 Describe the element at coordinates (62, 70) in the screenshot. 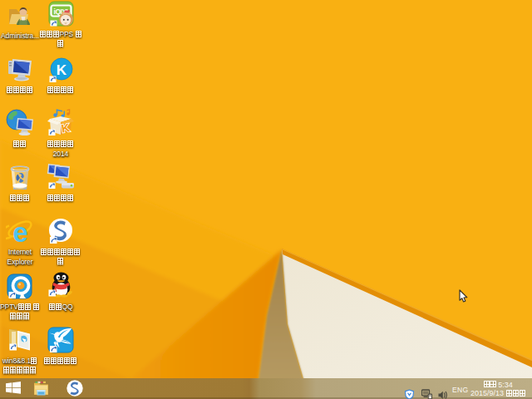

I see `svg-text: K` at that location.